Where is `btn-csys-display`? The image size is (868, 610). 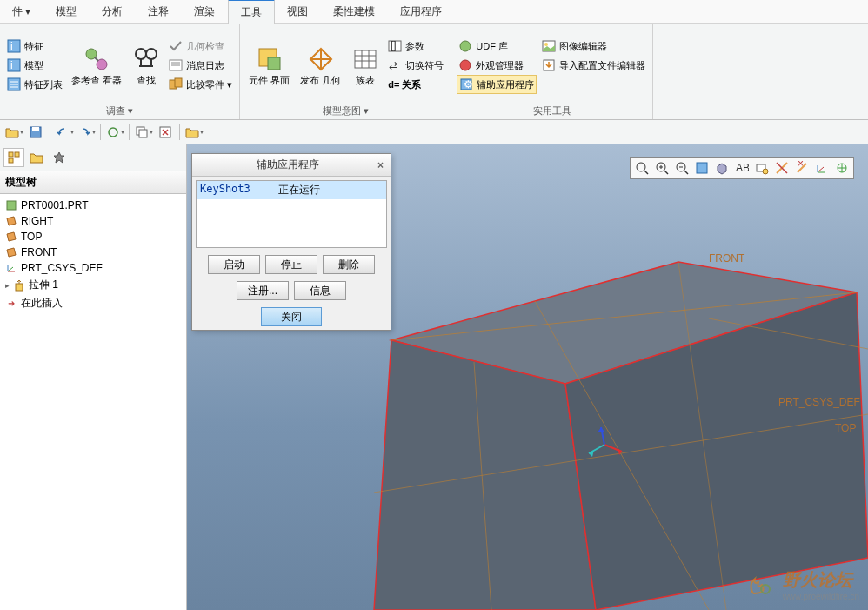 btn-csys-display is located at coordinates (842, 168).